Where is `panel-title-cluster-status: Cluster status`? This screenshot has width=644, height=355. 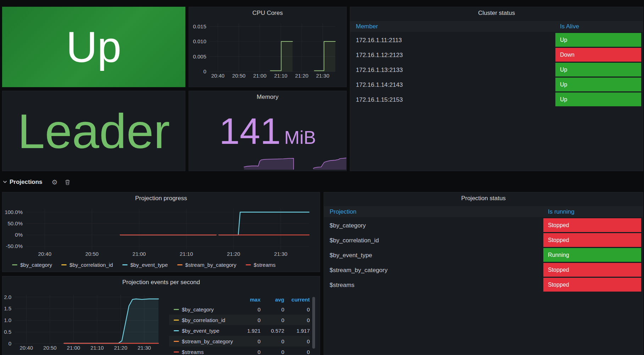
panel-title-cluster-status: Cluster status is located at coordinates (497, 13).